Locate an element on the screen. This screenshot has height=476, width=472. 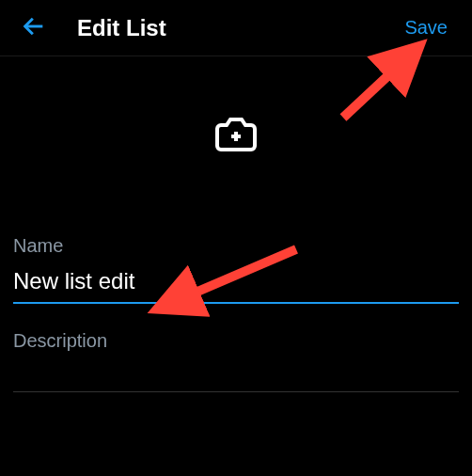
back-button is located at coordinates (34, 28).